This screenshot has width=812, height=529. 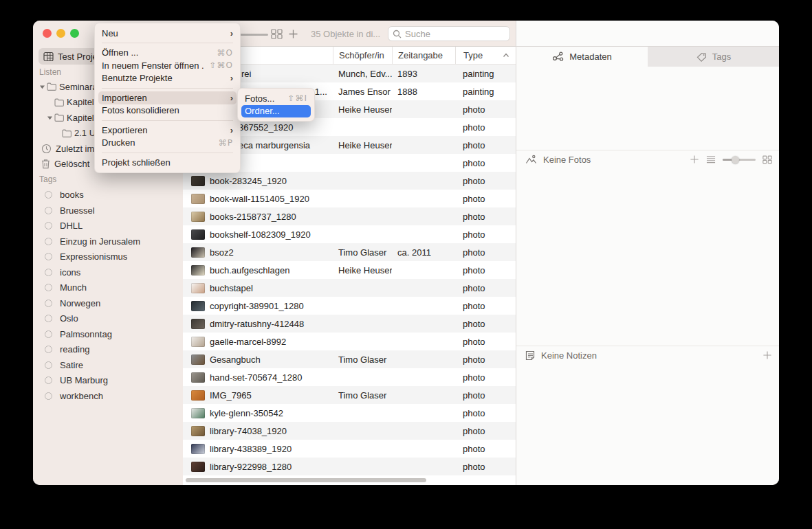 What do you see at coordinates (164, 33) in the screenshot?
I see `menu-item-label: Neu` at bounding box center [164, 33].